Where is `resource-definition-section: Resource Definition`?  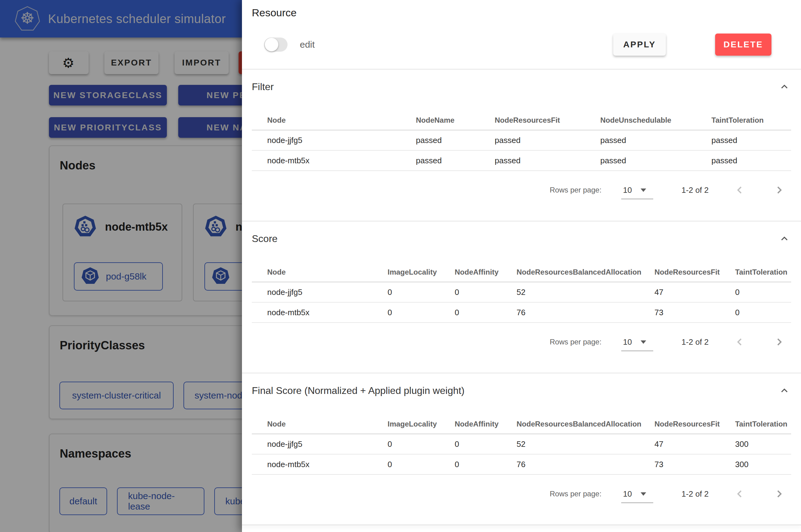 resource-definition-section: Resource Definition is located at coordinates (522, 529).